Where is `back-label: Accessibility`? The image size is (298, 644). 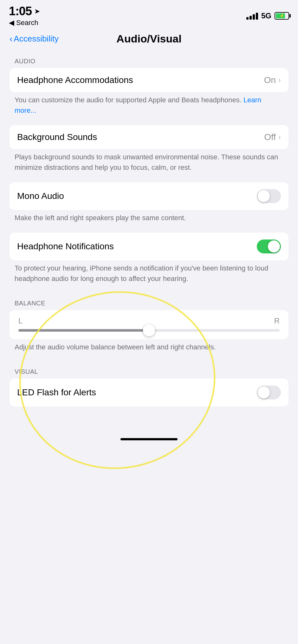
back-label: Accessibility is located at coordinates (36, 39).